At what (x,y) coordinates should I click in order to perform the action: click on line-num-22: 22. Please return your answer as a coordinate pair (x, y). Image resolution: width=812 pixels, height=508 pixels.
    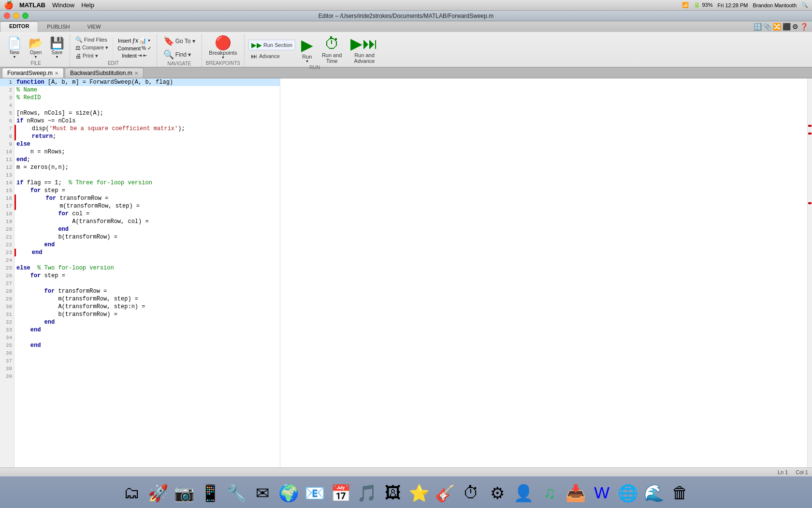
    Looking at the image, I should click on (7, 245).